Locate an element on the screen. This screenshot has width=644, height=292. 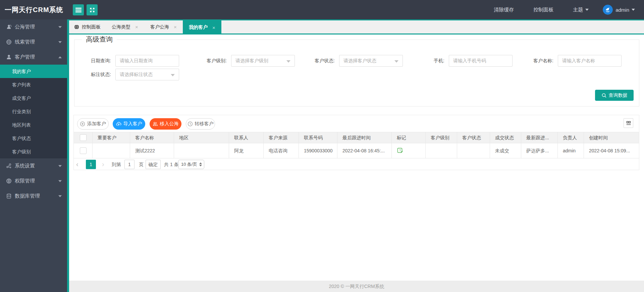
sidebar-item-permissions: 权限管理 is located at coordinates (34, 181).